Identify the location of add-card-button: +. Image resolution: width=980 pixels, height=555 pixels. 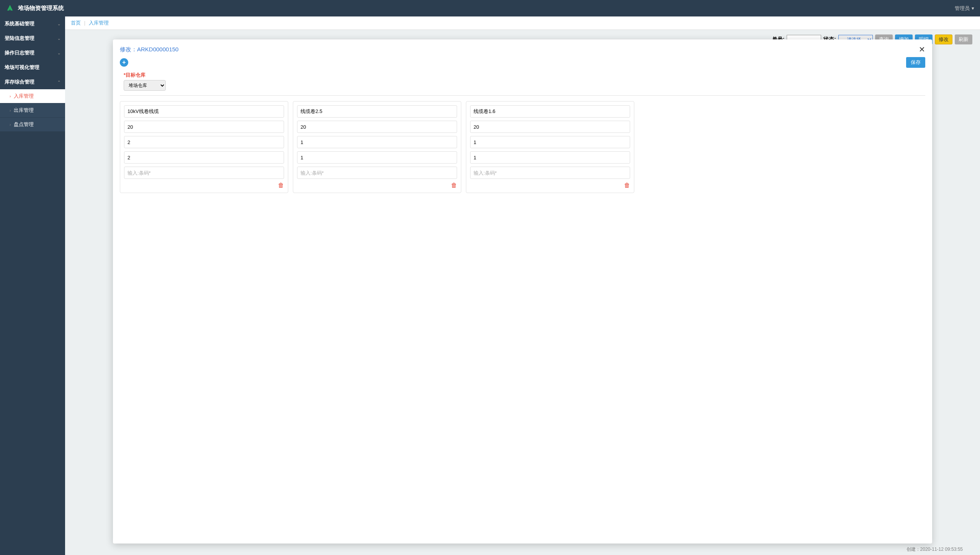
(124, 62).